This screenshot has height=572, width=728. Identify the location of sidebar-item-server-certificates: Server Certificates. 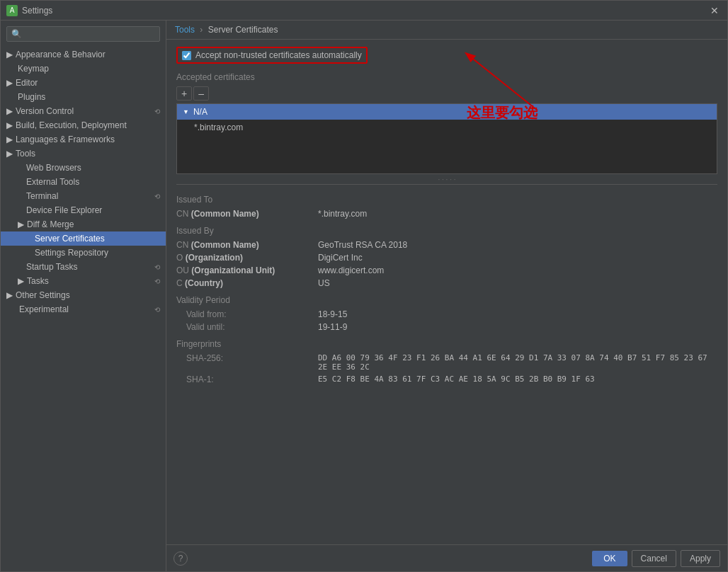
(84, 239).